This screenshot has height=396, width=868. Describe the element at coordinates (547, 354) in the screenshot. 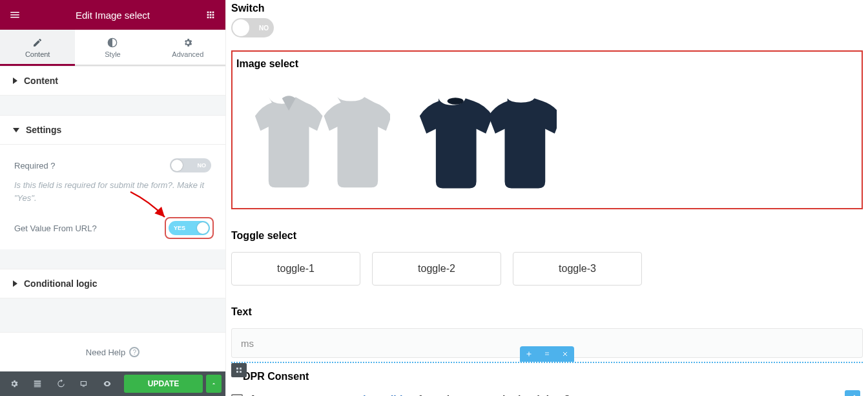

I see `drag-icon` at that location.